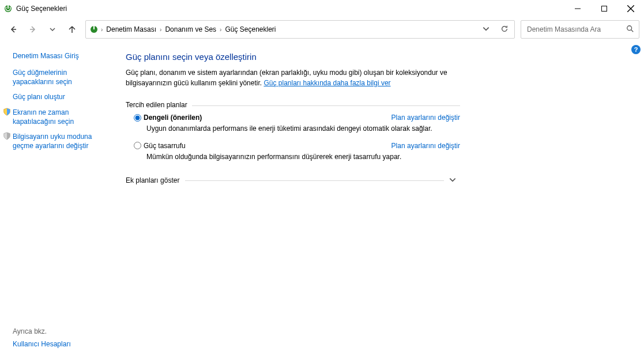  Describe the element at coordinates (173, 118) in the screenshot. I see `plan-balanced-label: Dengeli (önerilen)` at that location.